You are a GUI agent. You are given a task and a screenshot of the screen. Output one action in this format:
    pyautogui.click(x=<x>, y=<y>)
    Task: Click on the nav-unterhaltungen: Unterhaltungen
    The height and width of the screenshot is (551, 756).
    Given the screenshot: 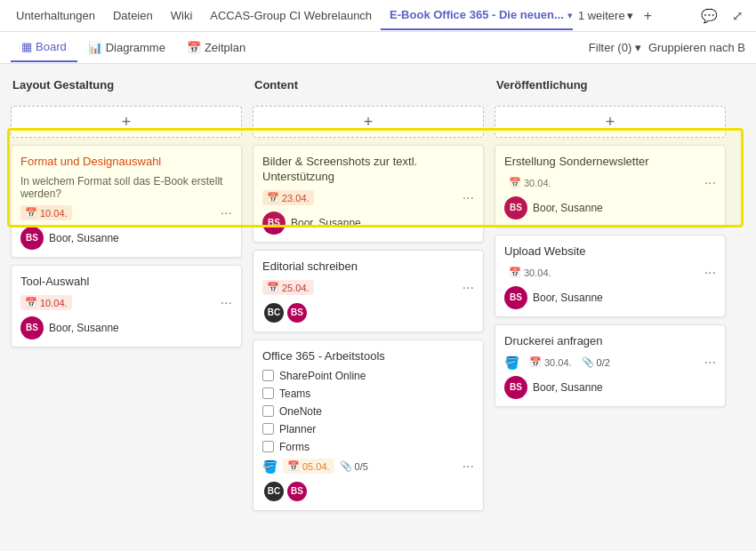 What is the action you would take?
    pyautogui.click(x=55, y=16)
    